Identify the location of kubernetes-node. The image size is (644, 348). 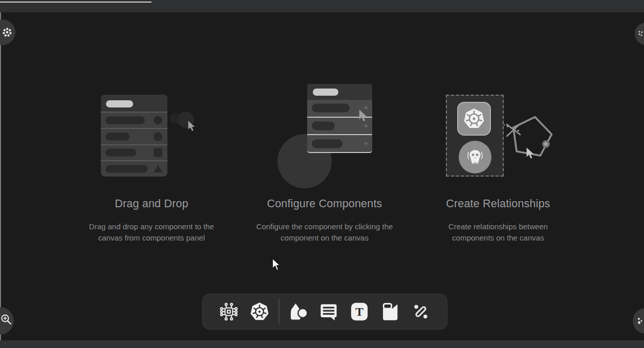
(474, 119).